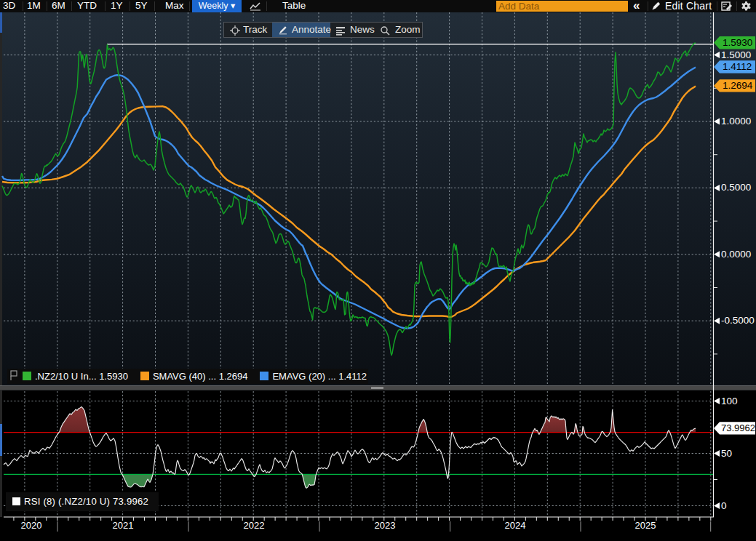  Describe the element at coordinates (386, 525) in the screenshot. I see `svg-text: 2023` at that location.